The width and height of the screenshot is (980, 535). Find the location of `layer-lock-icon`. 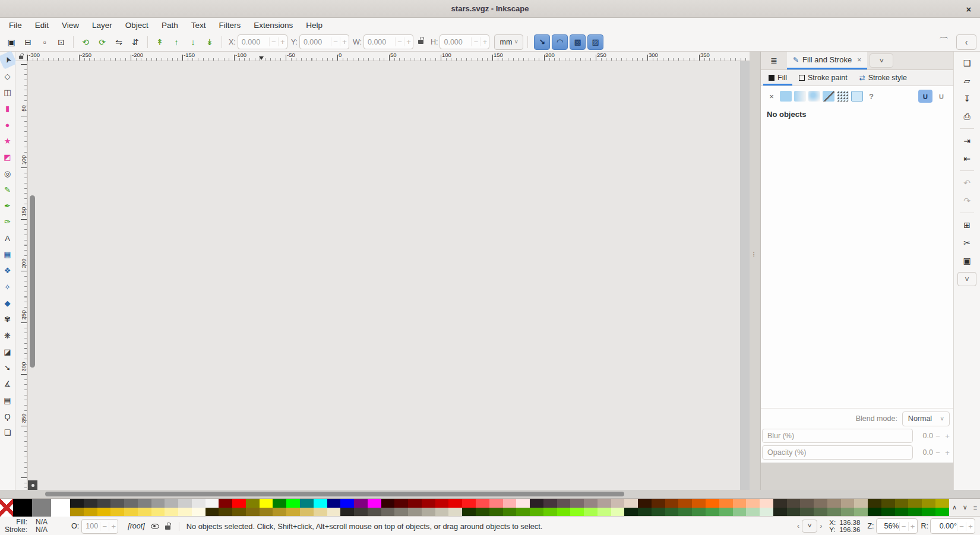

layer-lock-icon is located at coordinates (167, 527).